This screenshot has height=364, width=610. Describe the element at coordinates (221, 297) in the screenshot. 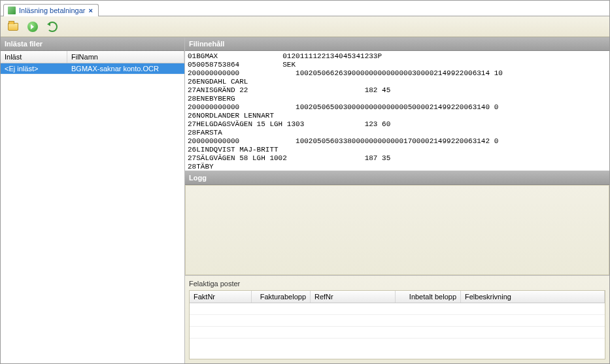

I see `col-faktnr: FaktNr` at that location.